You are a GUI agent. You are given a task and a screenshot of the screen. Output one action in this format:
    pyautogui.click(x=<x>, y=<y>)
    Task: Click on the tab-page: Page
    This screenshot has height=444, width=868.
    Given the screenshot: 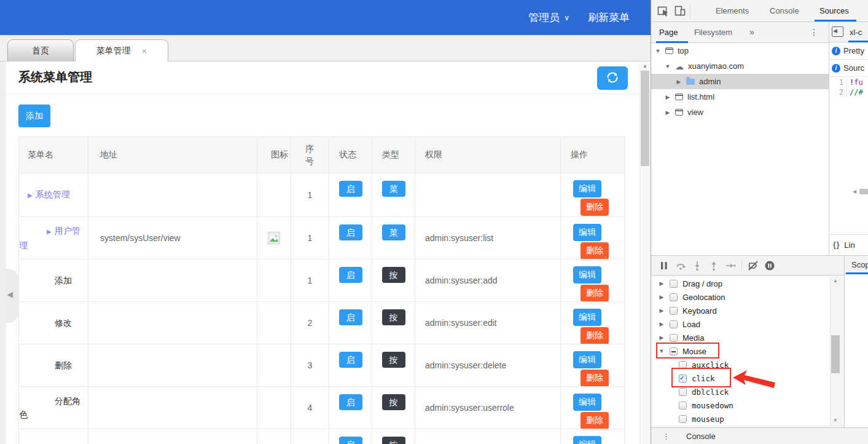 What is the action you would take?
    pyautogui.click(x=668, y=32)
    